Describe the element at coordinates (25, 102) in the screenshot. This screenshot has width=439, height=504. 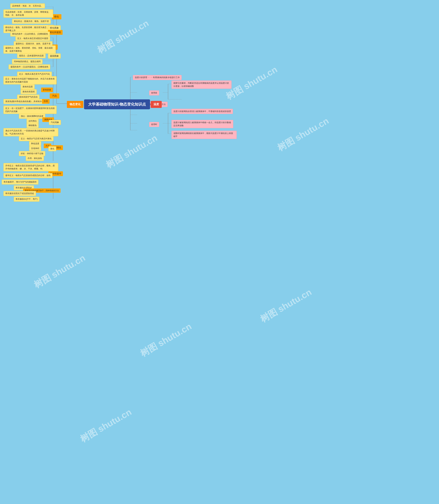
I see `node-qh-zf: 蒸发热(吸外界或自身的热量)，具有制冷作用` at that location.